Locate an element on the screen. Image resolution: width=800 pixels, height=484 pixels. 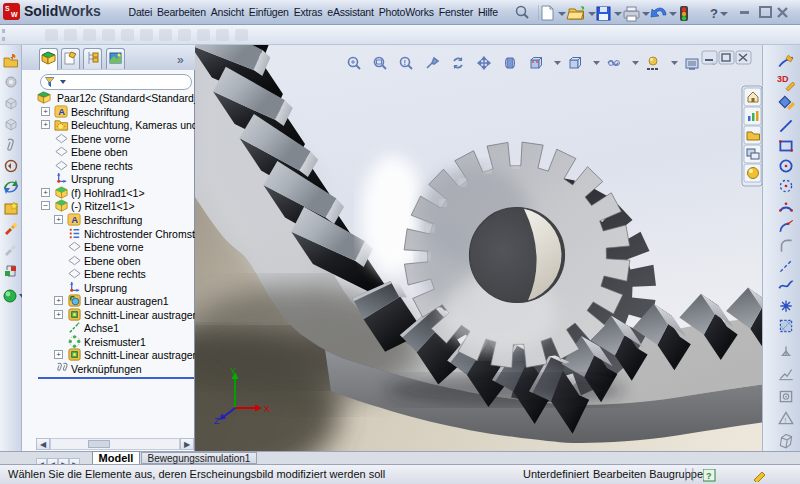
svg-text: W is located at coordinates (14, 14).